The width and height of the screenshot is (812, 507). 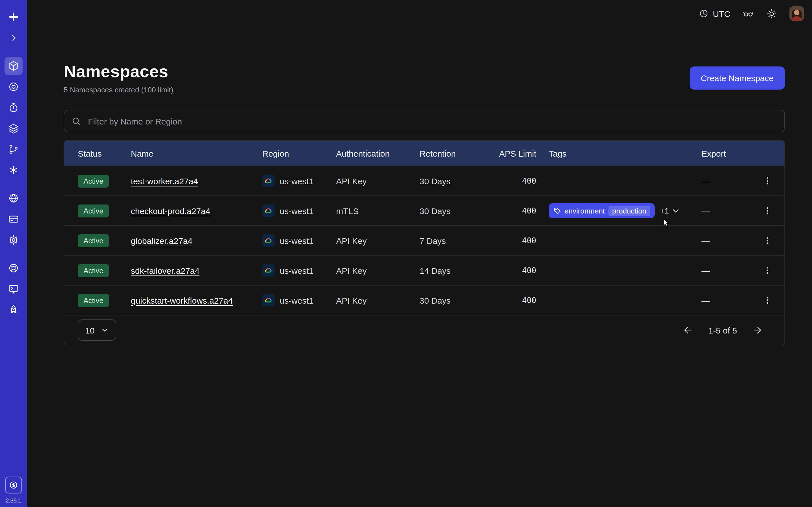 What do you see at coordinates (13, 310) in the screenshot?
I see `sidebar-item-getting-started` at bounding box center [13, 310].